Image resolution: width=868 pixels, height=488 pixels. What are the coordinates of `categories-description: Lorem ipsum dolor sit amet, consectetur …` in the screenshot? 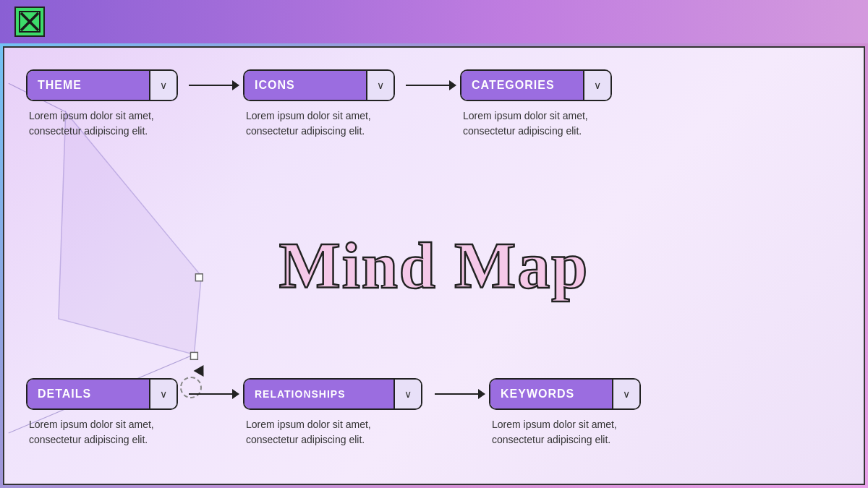 It's located at (524, 124).